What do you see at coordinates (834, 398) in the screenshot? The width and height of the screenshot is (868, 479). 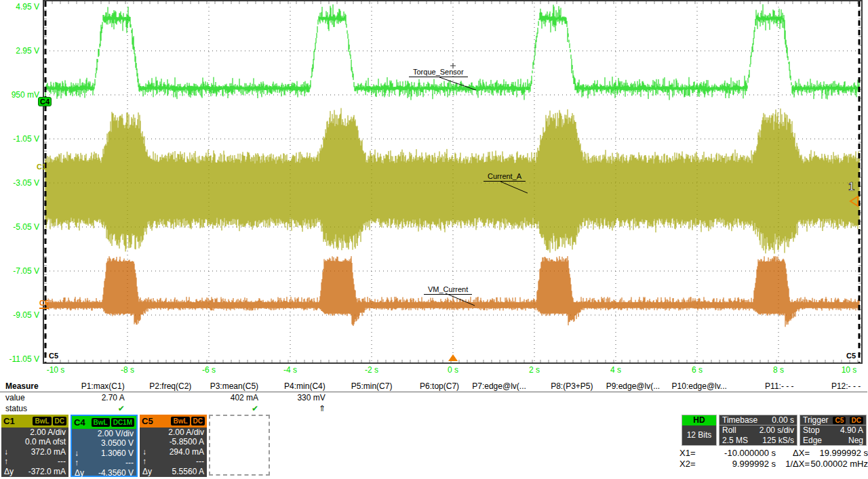 I see `measure-value-p12` at bounding box center [834, 398].